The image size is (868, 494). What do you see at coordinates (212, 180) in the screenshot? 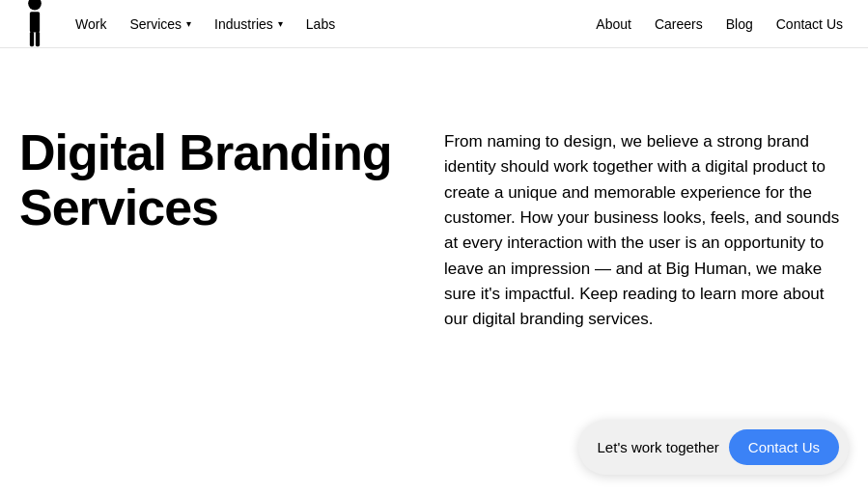
I see `page-title: Digital Branding Services` at bounding box center [212, 180].